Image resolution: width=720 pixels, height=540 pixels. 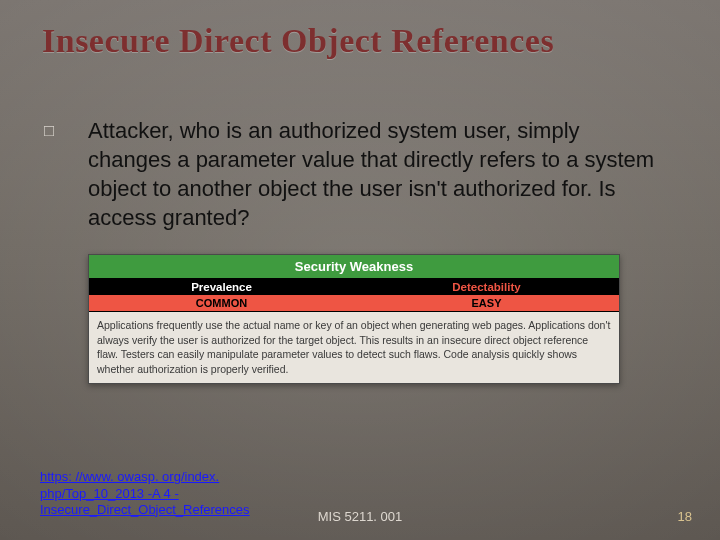 I want to click on page-number: 18, so click(x=685, y=516).